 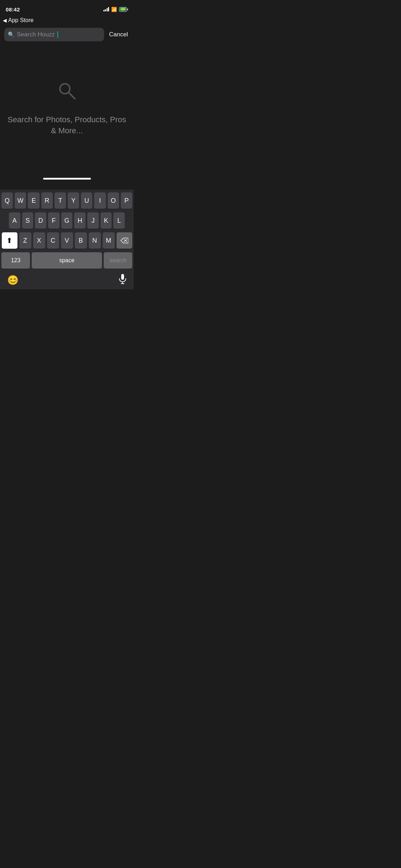 I want to click on emoji-mic-row: 😊, so click(x=67, y=280).